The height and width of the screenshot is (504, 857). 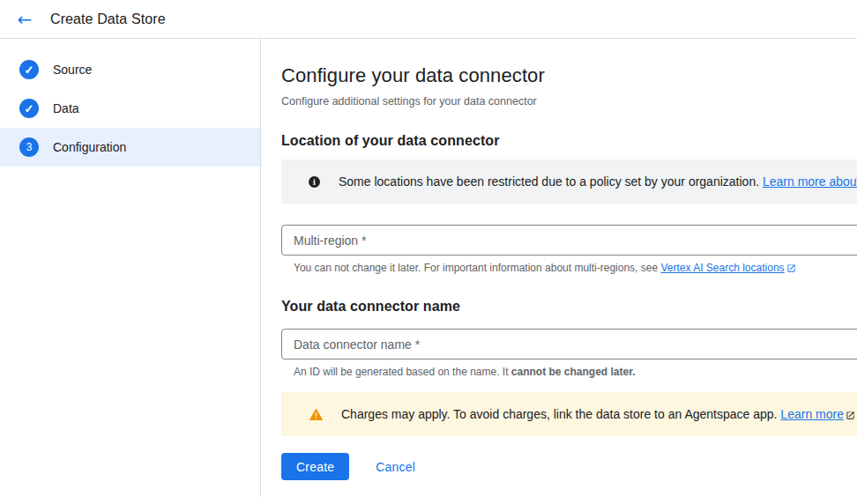 I want to click on multi-region-helper-text: You can not change it later. For importa…, so click(x=477, y=268).